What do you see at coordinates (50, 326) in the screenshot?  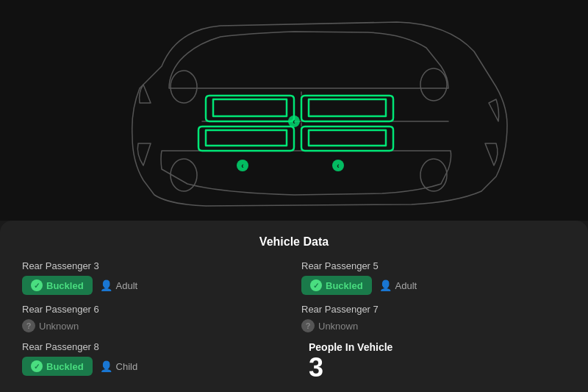 I see `passenger-6-unknown-badge: ? Unknown` at bounding box center [50, 326].